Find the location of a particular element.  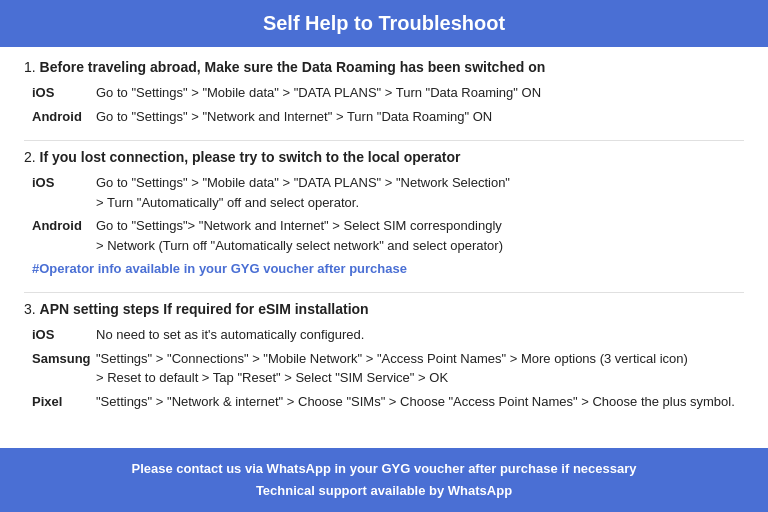

section-3-ios: iOS No need to set as it's automatically… is located at coordinates (384, 335).